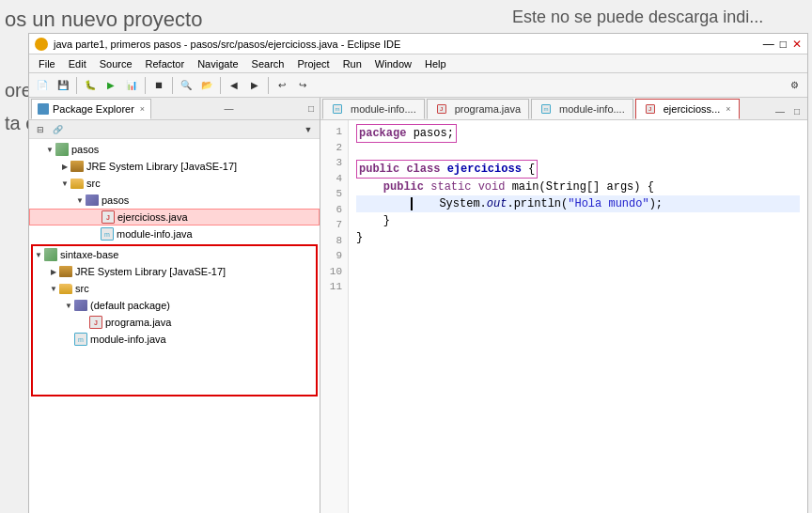 The width and height of the screenshot is (812, 513). Describe the element at coordinates (162, 166) in the screenshot. I see `jre-label-pasos: JRE System Library [JavaSE-17]` at that location.